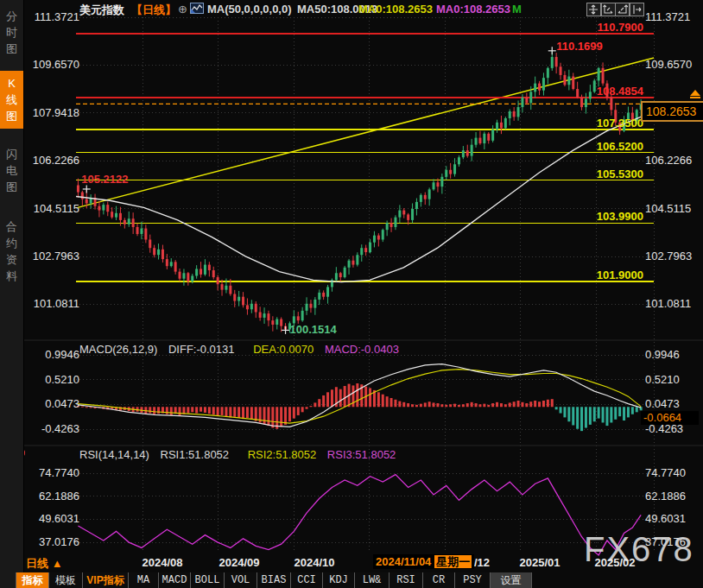 This screenshot has width=703, height=588. I want to click on rsi3-value: RSI3:51.8052, so click(362, 454).